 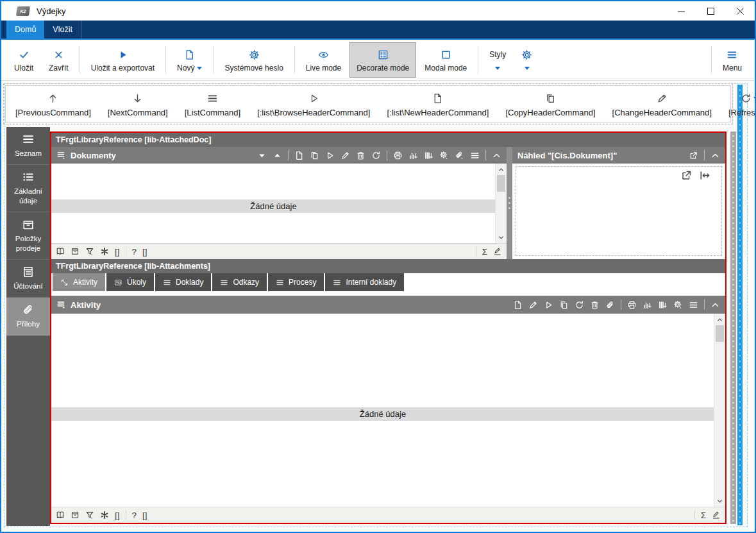 I want to click on ribbon-menu-button: Menu, so click(x=732, y=60).